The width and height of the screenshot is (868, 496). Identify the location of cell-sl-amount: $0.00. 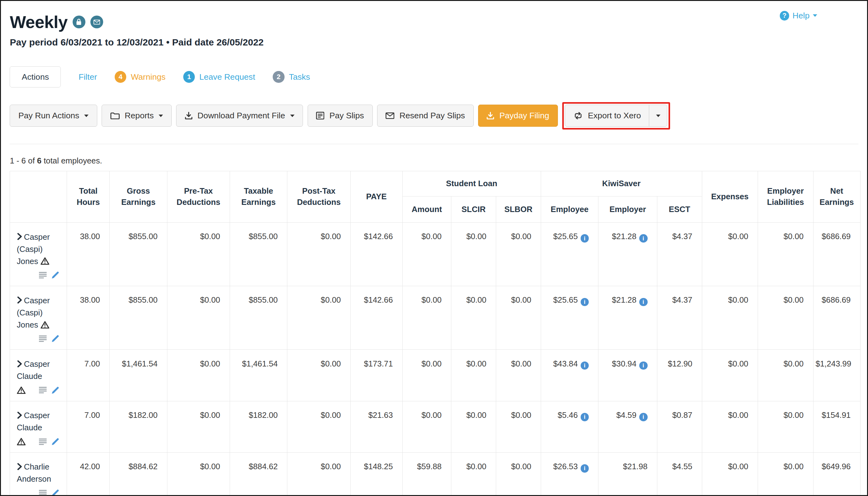
(427, 254).